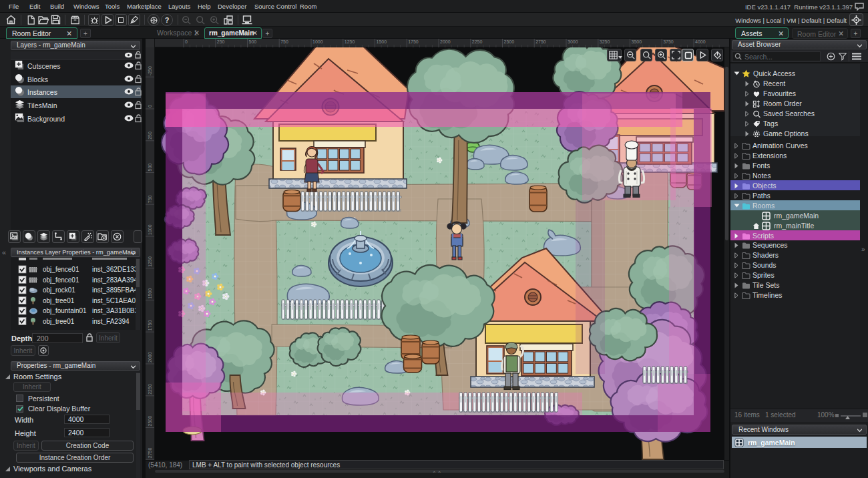 This screenshot has width=868, height=478. What do you see at coordinates (573, 41) in the screenshot?
I see `svg-text: 3000` at bounding box center [573, 41].